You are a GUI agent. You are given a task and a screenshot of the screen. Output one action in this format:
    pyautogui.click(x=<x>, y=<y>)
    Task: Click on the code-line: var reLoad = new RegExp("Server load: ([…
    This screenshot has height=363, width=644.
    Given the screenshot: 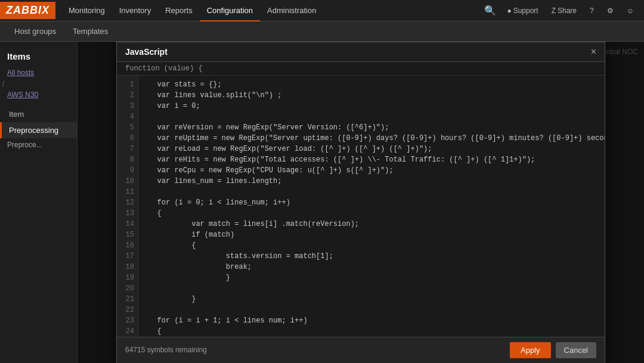 What is the action you would take?
    pyautogui.click(x=374, y=149)
    